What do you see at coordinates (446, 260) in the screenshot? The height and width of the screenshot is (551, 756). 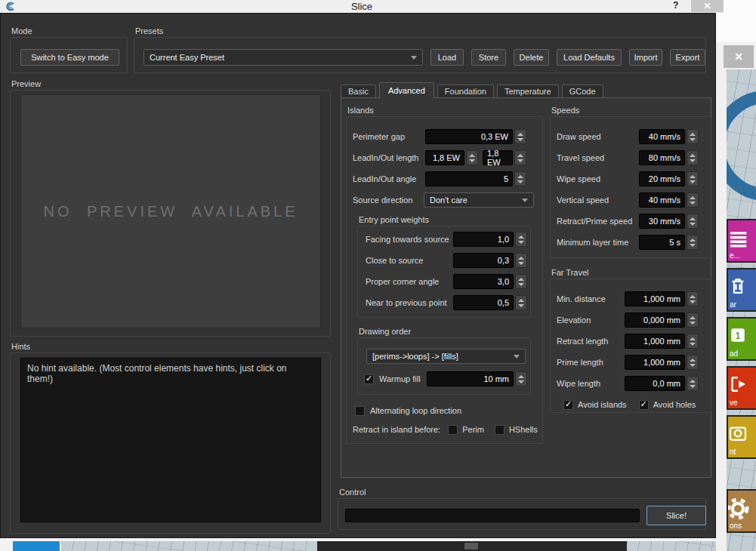 I see `entry-weight-row: Close to source 0,3` at bounding box center [446, 260].